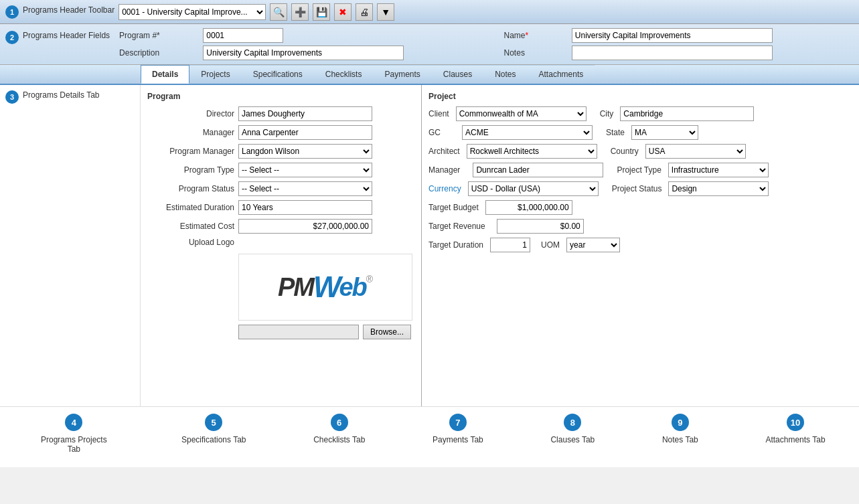 This screenshot has height=504, width=859. I want to click on target-revenue-input, so click(540, 226).